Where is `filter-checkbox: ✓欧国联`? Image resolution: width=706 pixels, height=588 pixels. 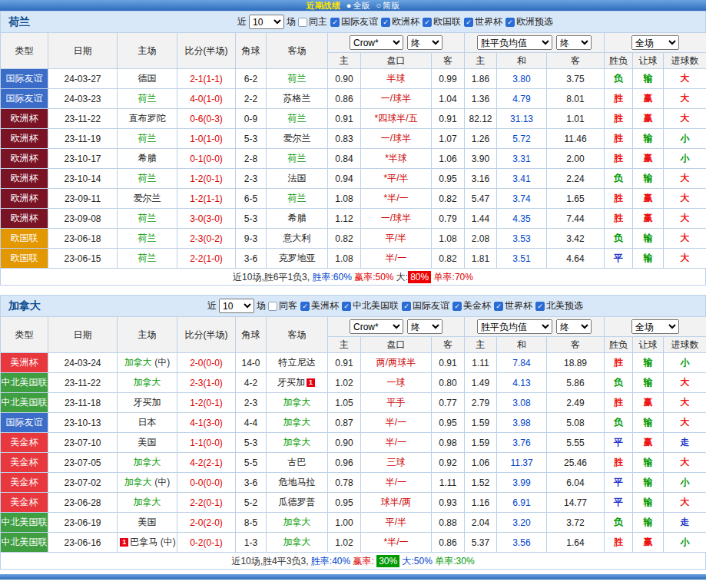 filter-checkbox: ✓欧国联 is located at coordinates (442, 21).